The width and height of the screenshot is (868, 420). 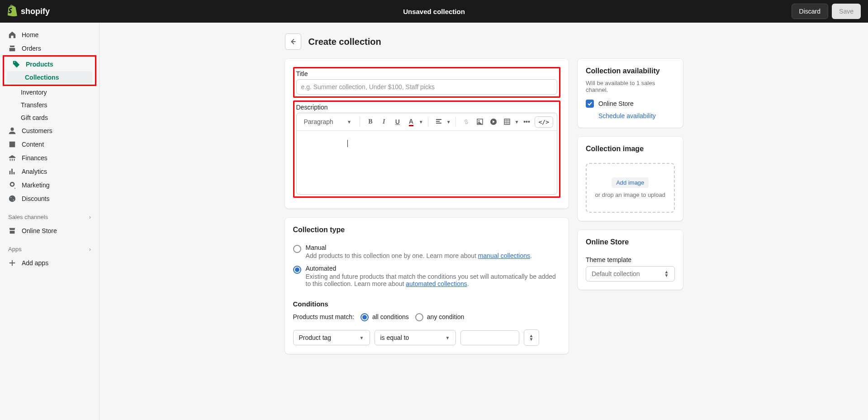 What do you see at coordinates (631, 71) in the screenshot?
I see `availability-heading: Collection availability` at bounding box center [631, 71].